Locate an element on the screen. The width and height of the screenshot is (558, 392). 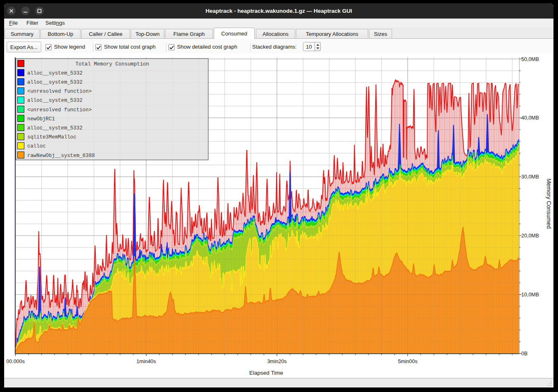
svg-text: 1min40s is located at coordinates (146, 361).